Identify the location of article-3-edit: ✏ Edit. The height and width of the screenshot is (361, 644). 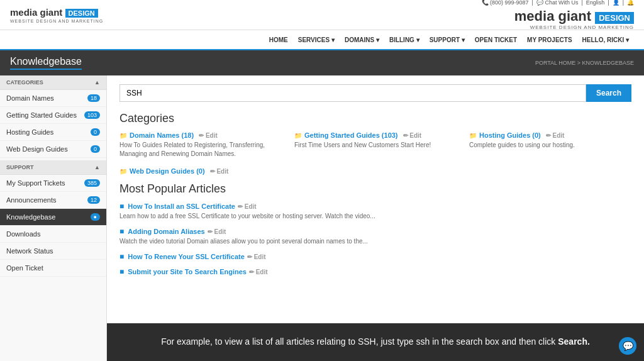
(257, 257).